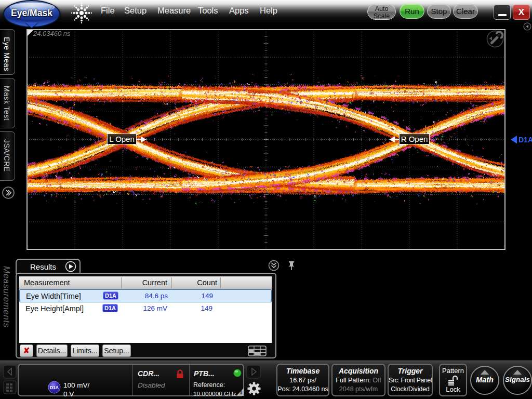  I want to click on svg-text: D1A, so click(54, 388).